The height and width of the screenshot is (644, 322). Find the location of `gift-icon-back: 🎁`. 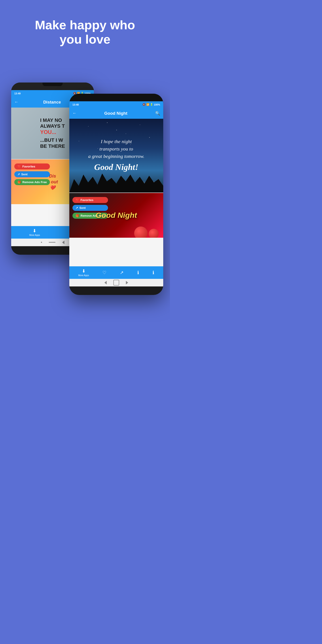

gift-icon-back: 🎁 is located at coordinates (19, 182).